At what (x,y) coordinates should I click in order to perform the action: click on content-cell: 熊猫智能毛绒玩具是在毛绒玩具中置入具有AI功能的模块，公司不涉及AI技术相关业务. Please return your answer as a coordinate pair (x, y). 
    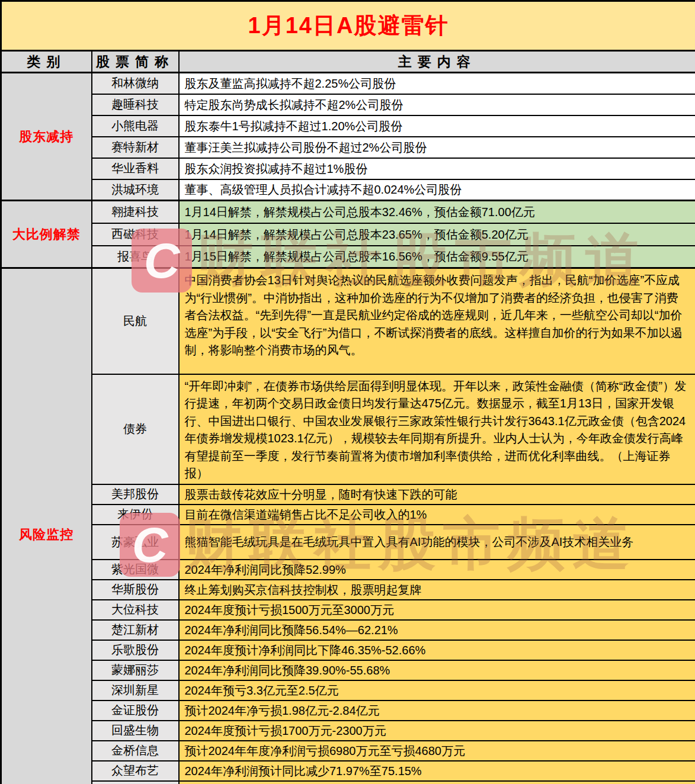
    Looking at the image, I should click on (437, 542).